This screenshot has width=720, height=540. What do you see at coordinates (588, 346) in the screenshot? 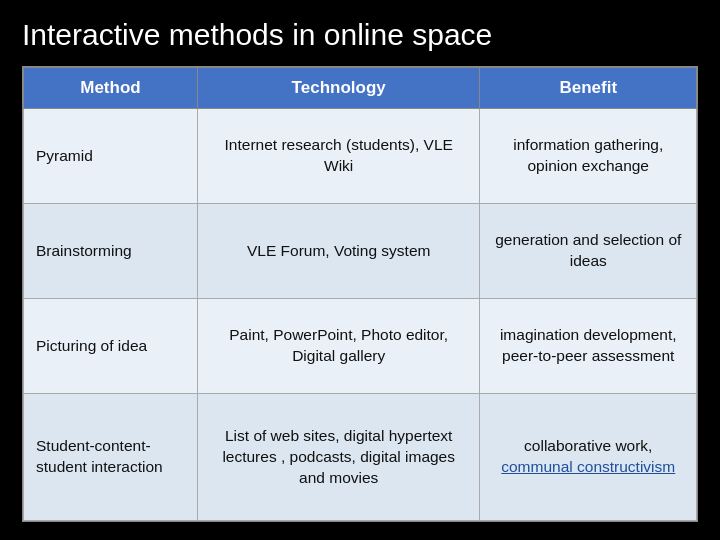
I see `cell-benefit: imagination development, peer-to-peer as…` at bounding box center [588, 346].